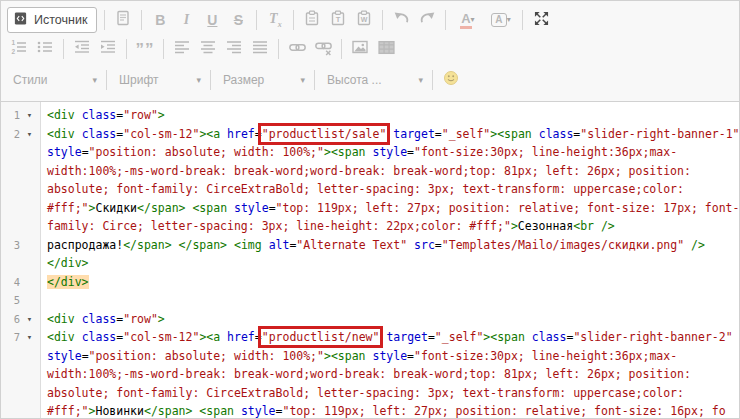  Describe the element at coordinates (10, 282) in the screenshot. I see `line-number: 4` at that location.